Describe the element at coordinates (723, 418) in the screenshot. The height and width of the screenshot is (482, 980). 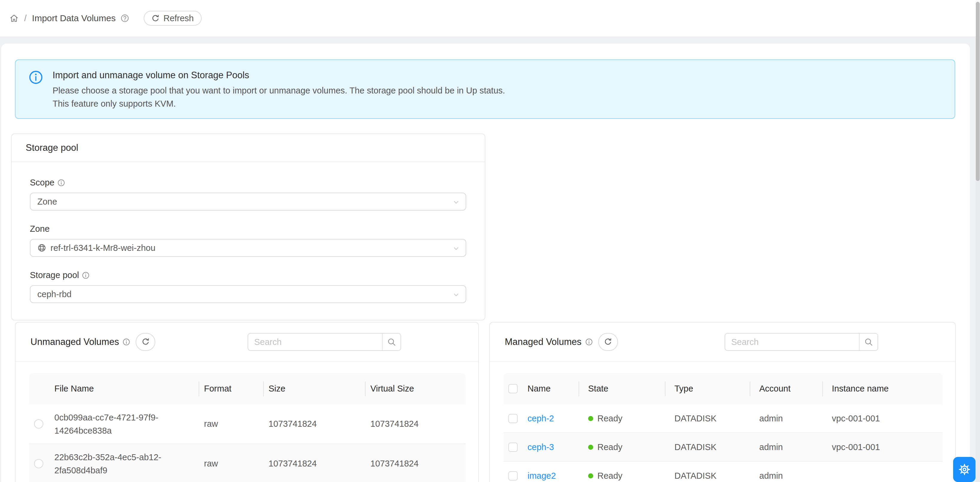
I see `table-row: ceph-2 Ready DATADISK admin vpc-001-001` at that location.